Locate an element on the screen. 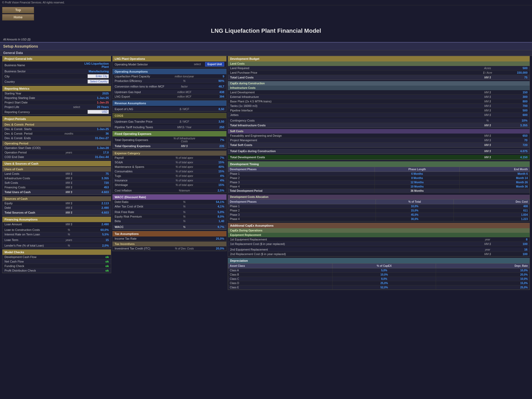 The height and width of the screenshot is (399, 532). reporting-currency-input is located at coordinates (98, 112).